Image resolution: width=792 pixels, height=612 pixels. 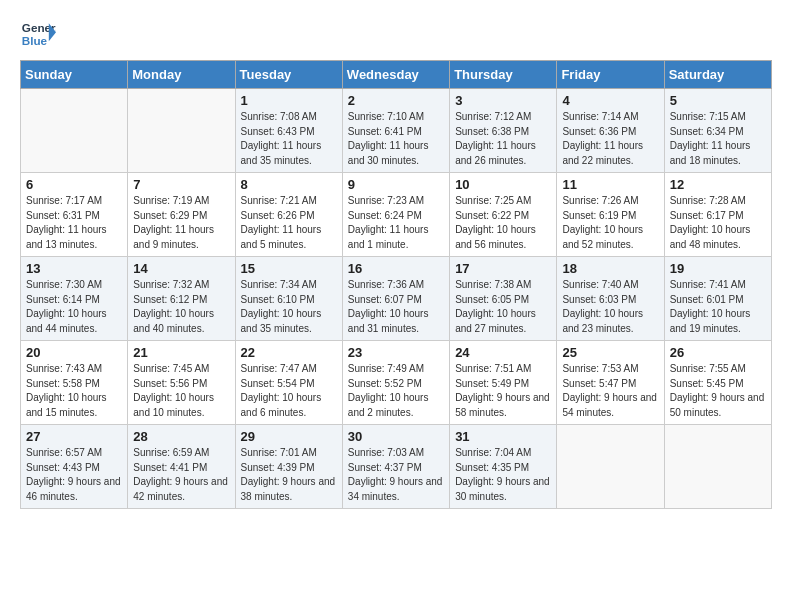 What do you see at coordinates (181, 307) in the screenshot?
I see `day-info: Sunrise: 7:32 AM Sunset: 6:12 PM Dayligh…` at bounding box center [181, 307].